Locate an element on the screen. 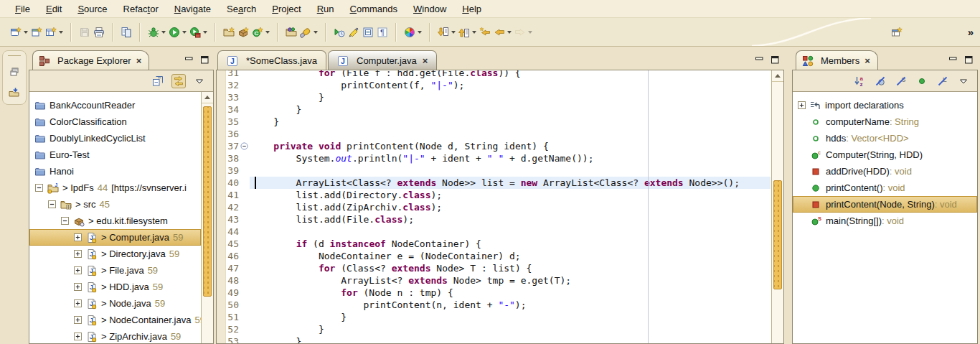 This screenshot has width=980, height=344. menu-navigate: Navigate is located at coordinates (192, 9).